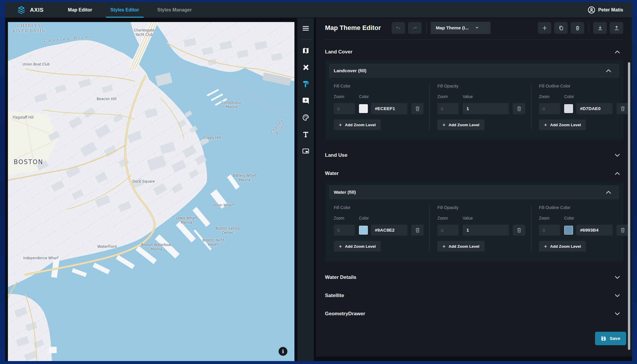 Image resolution: width=637 pixels, height=364 pixels. What do you see at coordinates (306, 117) in the screenshot?
I see `palette-icon` at bounding box center [306, 117].